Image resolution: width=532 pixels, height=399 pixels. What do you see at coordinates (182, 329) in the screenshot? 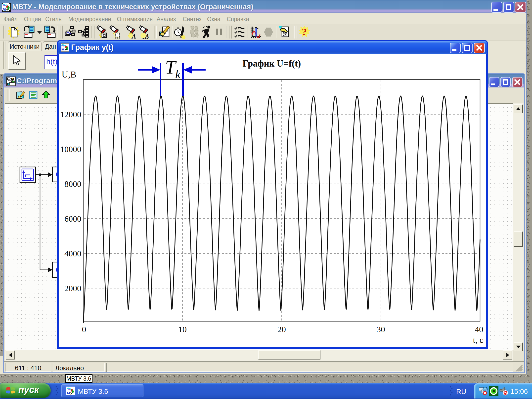
I see `svg-text: 10` at bounding box center [182, 329].